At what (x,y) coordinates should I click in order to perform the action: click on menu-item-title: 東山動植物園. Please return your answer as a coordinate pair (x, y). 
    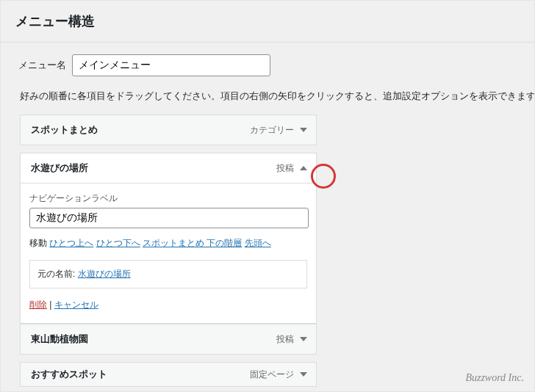
    Looking at the image, I should click on (60, 339).